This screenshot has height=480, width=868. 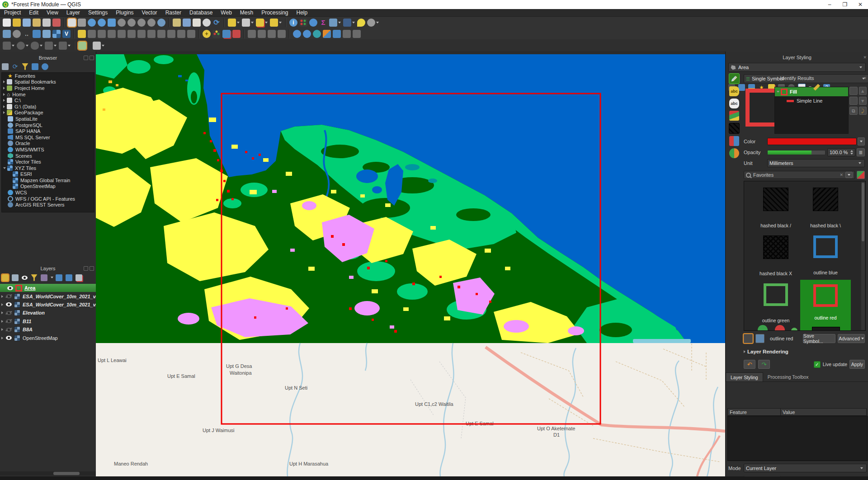 I want to click on symbol-tile-outline-red-selected: outline red, so click(x=826, y=305).